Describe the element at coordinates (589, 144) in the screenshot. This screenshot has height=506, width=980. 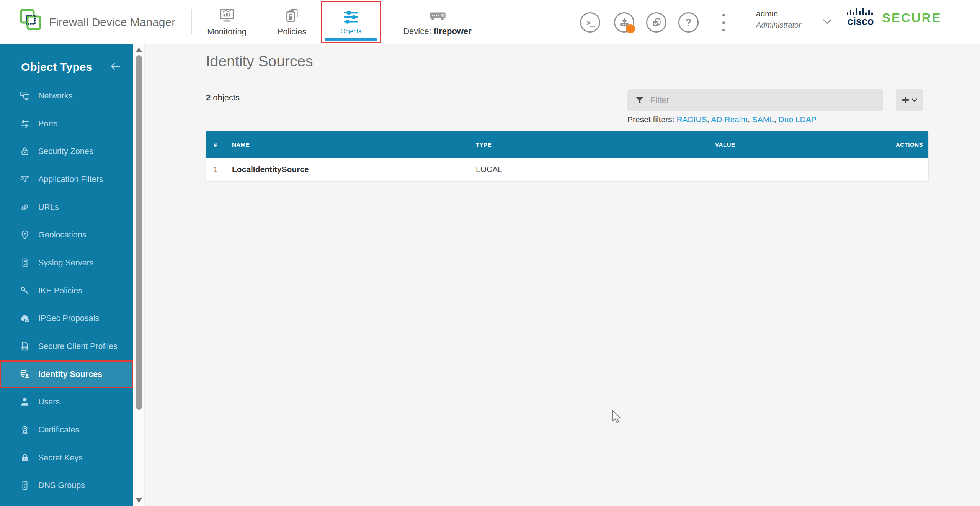
I see `column-header-type: TYPE` at that location.